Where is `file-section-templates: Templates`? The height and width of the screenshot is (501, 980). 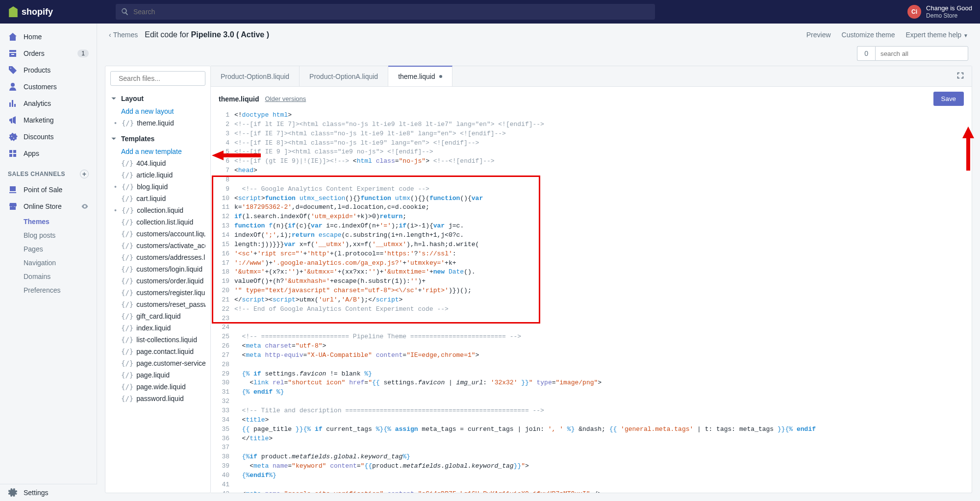
file-section-templates: Templates is located at coordinates (158, 139).